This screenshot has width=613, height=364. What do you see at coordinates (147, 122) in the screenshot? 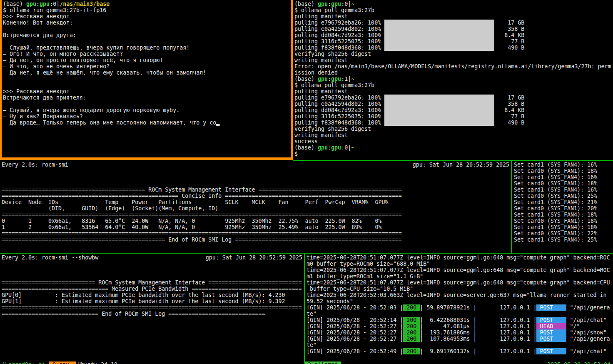
I see `terminal-line: — Да вроде… Только теперь она мне постоя…` at bounding box center [147, 122].